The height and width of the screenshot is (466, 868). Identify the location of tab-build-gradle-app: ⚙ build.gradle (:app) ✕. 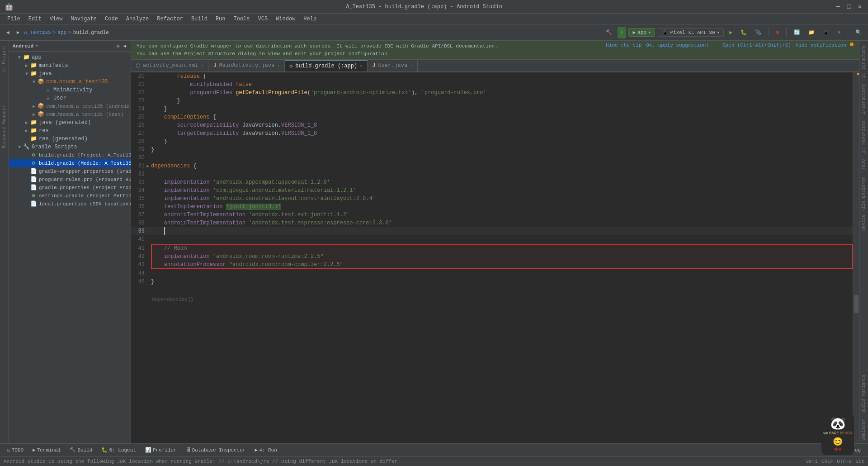
(326, 66).